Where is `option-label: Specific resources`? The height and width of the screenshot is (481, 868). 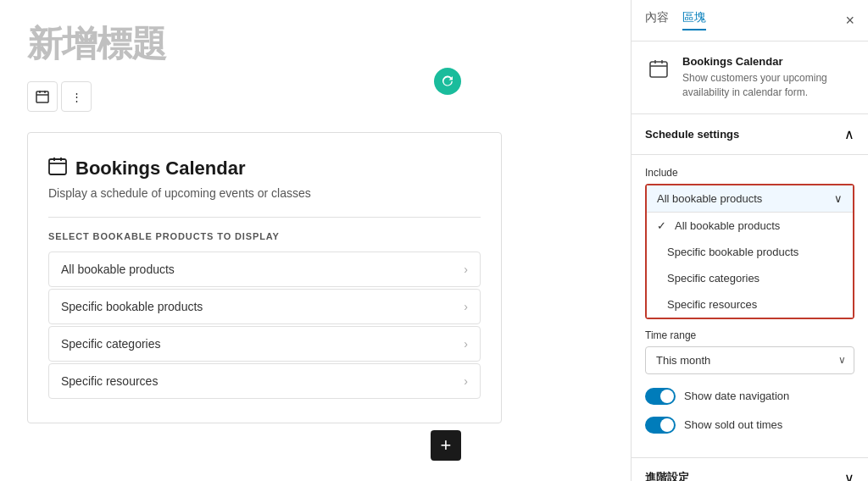 option-label: Specific resources is located at coordinates (109, 381).